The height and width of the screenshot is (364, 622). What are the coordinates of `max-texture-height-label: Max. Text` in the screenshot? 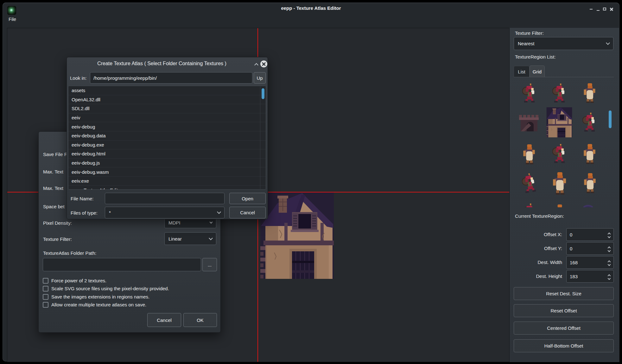 It's located at (53, 188).